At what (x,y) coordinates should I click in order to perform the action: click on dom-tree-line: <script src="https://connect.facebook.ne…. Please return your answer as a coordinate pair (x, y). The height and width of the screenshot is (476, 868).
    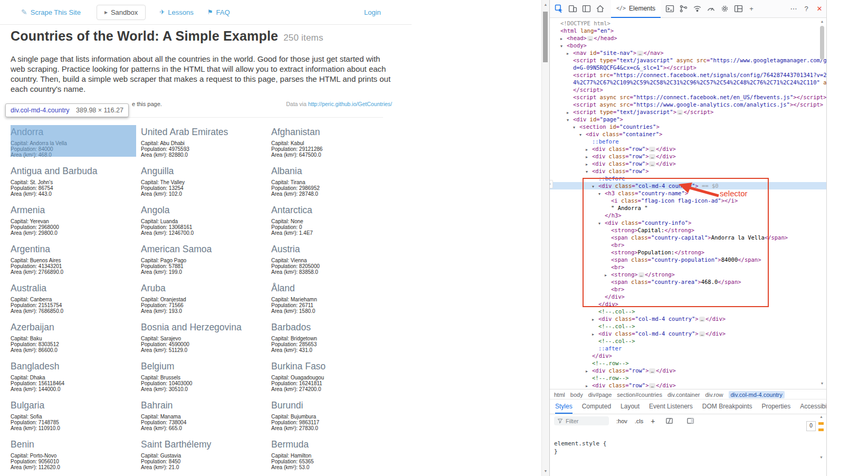
    Looking at the image, I should click on (688, 75).